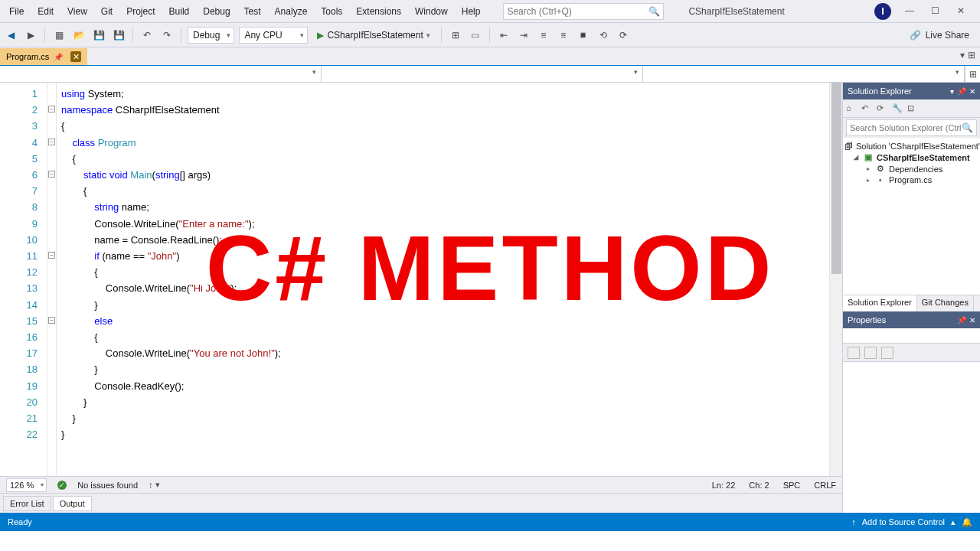 This screenshot has width=980, height=551. What do you see at coordinates (482, 73) in the screenshot?
I see `nav-class-combo` at bounding box center [482, 73].